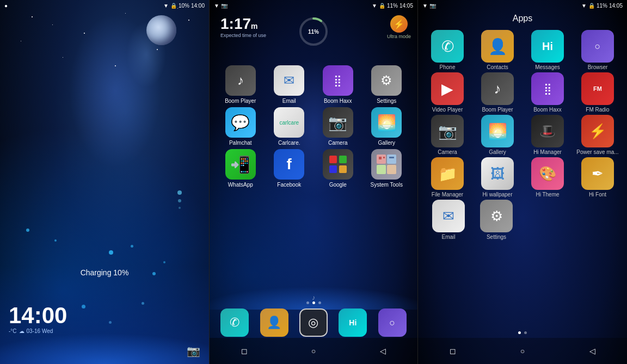 This screenshot has height=364, width=627. I want to click on dock-browser: ○, so click(392, 323).